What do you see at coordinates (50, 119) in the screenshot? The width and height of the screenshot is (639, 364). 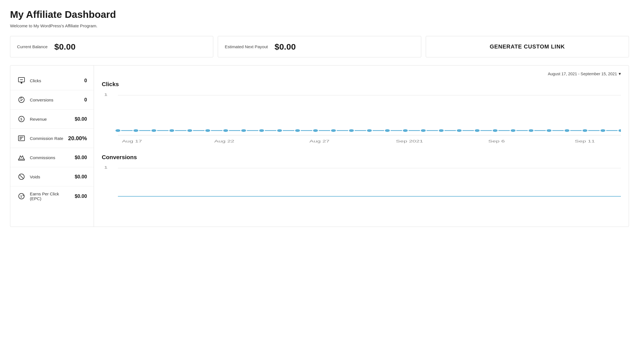 I see `revenue-label: Revenue` at bounding box center [50, 119].